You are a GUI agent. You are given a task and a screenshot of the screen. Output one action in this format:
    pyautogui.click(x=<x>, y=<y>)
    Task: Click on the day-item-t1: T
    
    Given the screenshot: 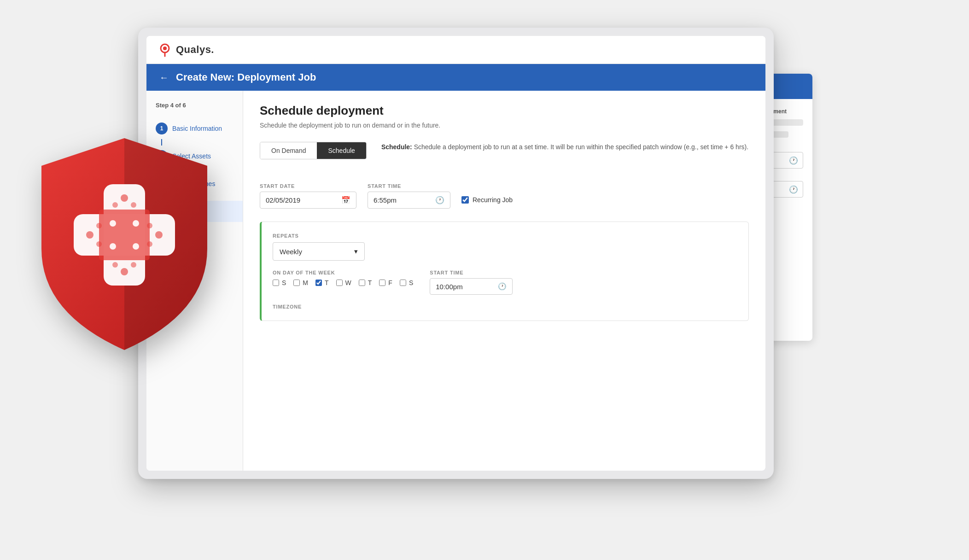 What is the action you would take?
    pyautogui.click(x=322, y=283)
    